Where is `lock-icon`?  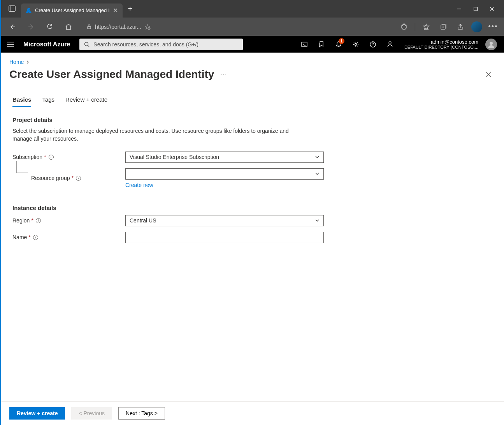 lock-icon is located at coordinates (89, 27).